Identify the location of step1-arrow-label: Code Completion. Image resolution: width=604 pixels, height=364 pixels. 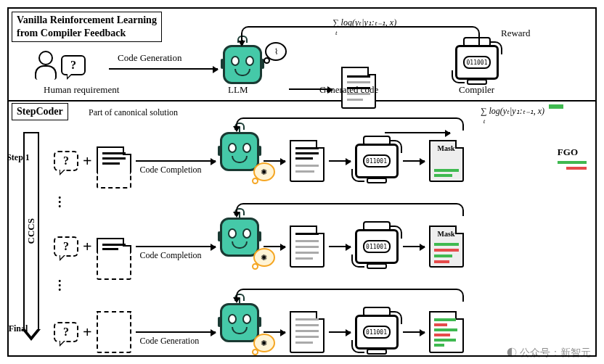
(171, 170).